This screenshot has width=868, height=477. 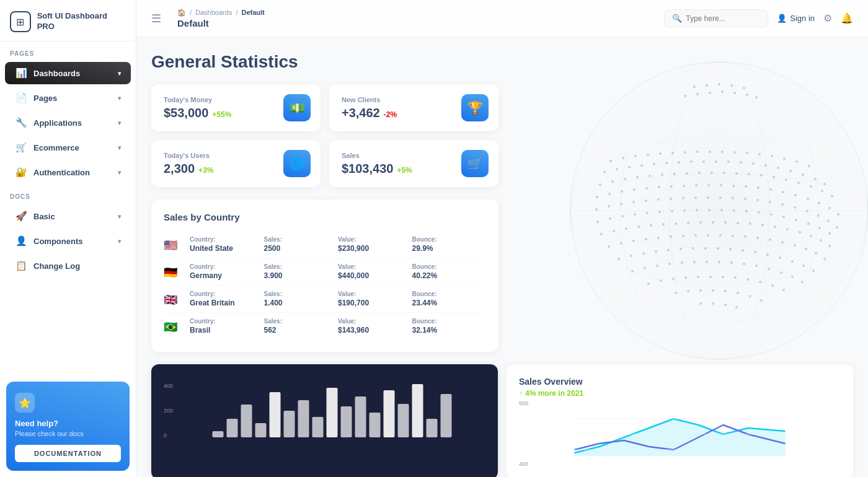 I want to click on country-sales: 2500, so click(x=301, y=248).